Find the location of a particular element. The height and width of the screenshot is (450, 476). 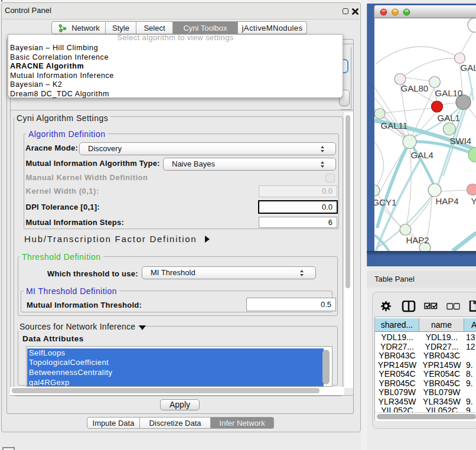

svg-text: GAL10 is located at coordinates (449, 93).